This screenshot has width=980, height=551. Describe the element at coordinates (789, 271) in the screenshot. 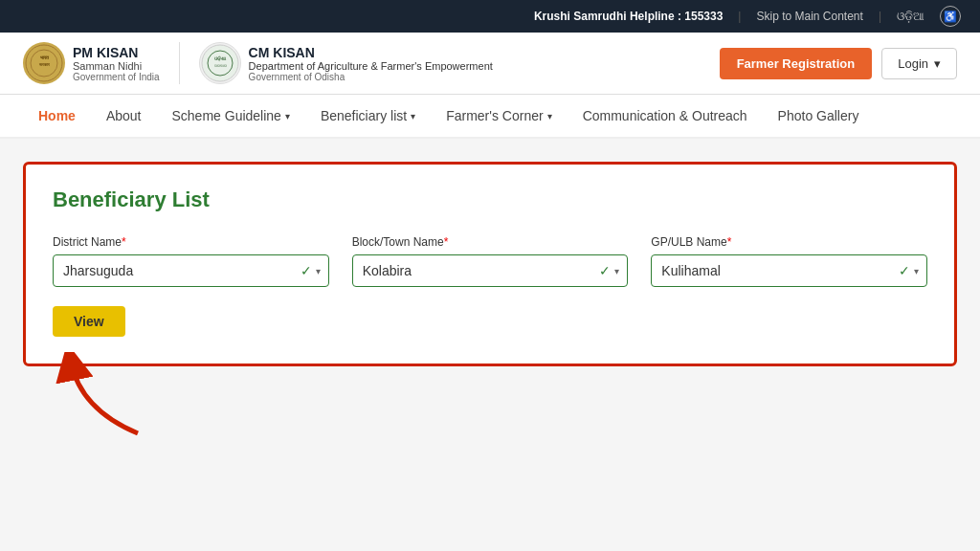

I see `gp-select: Kulihamal Bagdega Bhulung` at that location.